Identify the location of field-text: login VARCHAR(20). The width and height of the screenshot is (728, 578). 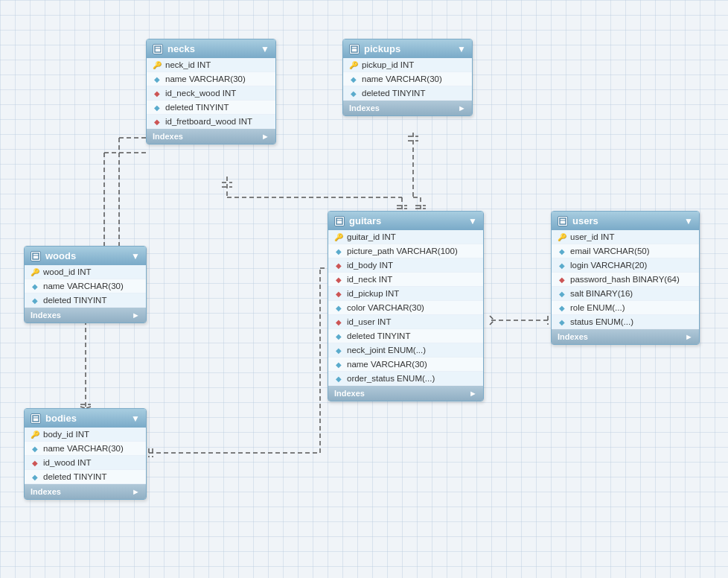
(609, 265).